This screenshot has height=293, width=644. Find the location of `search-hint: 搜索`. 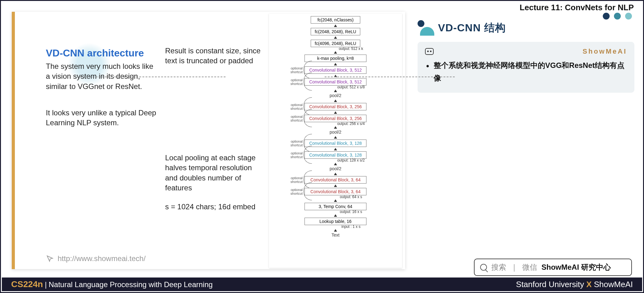

search-hint: 搜索 is located at coordinates (499, 267).